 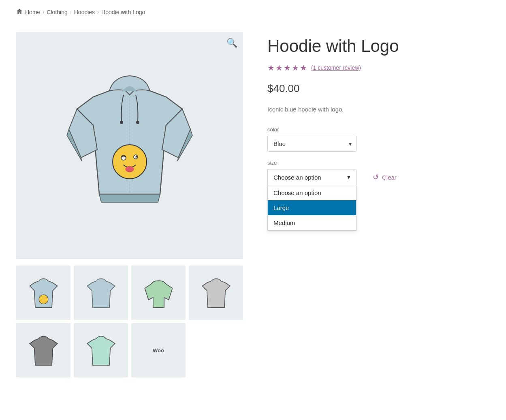 What do you see at coordinates (43, 12) in the screenshot?
I see `breadcrumb-sep-1: ›` at bounding box center [43, 12].